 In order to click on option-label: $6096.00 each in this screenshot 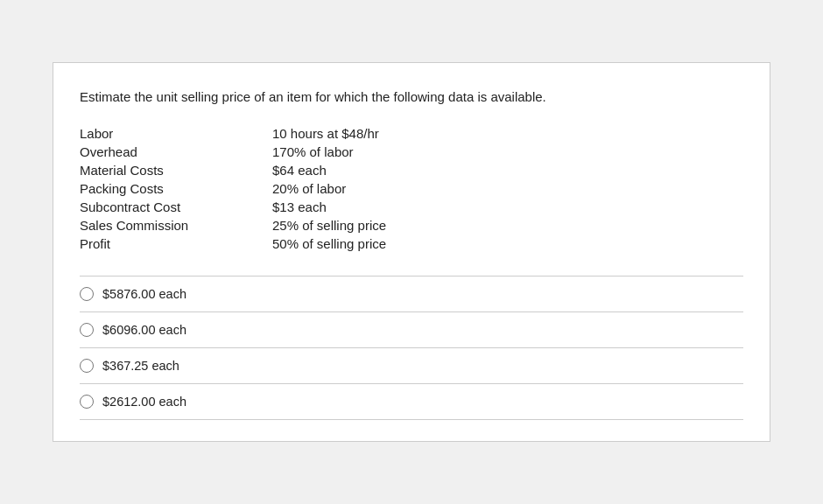, I will do `click(144, 330)`.